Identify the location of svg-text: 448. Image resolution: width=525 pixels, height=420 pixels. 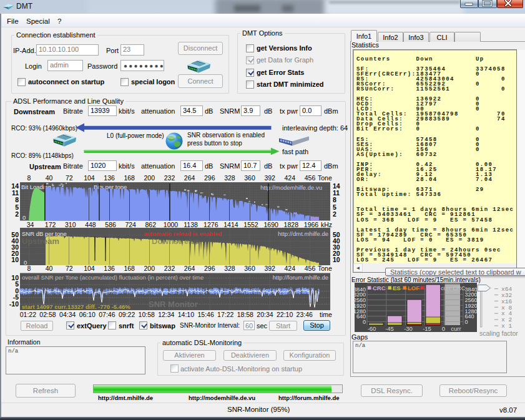
(91, 225).